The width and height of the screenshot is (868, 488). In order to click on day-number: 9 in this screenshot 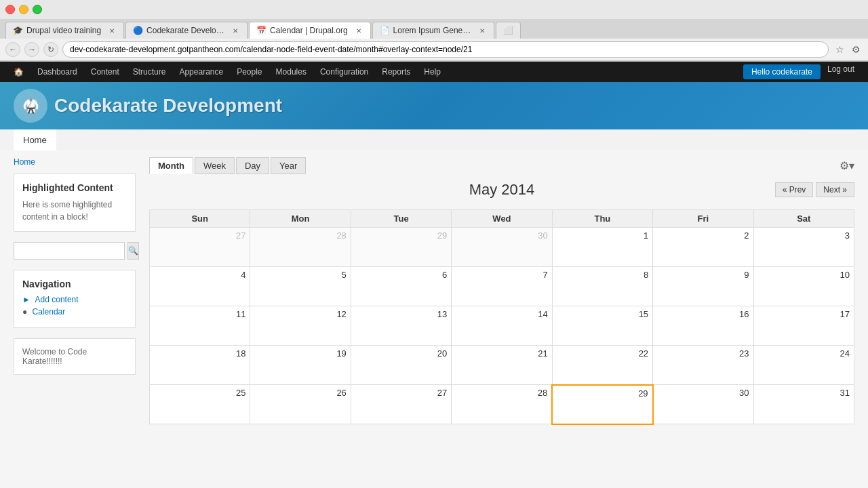, I will do `click(703, 275)`.